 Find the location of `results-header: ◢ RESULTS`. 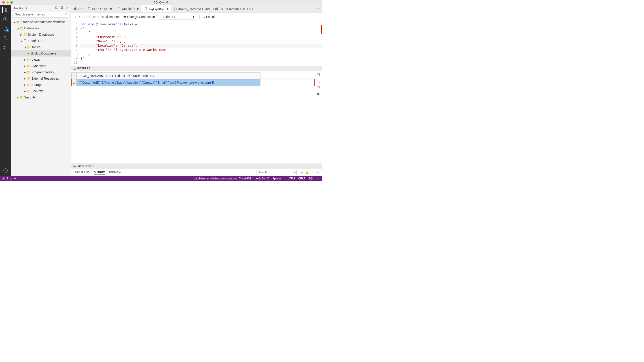

results-header: ◢ RESULTS is located at coordinates (197, 68).